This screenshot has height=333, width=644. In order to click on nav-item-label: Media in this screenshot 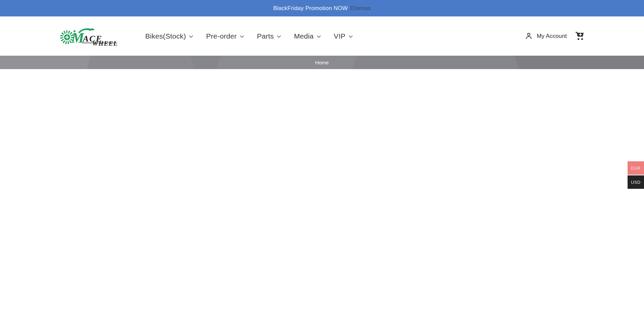, I will do `click(304, 36)`.